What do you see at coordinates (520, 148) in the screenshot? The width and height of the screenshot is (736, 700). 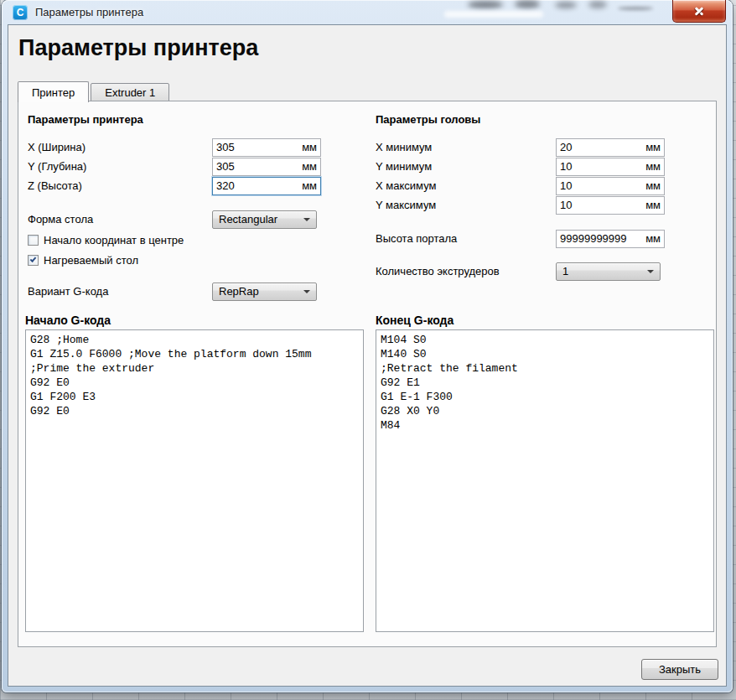 I see `field-row-x-min: X минимум 20 мм` at bounding box center [520, 148].